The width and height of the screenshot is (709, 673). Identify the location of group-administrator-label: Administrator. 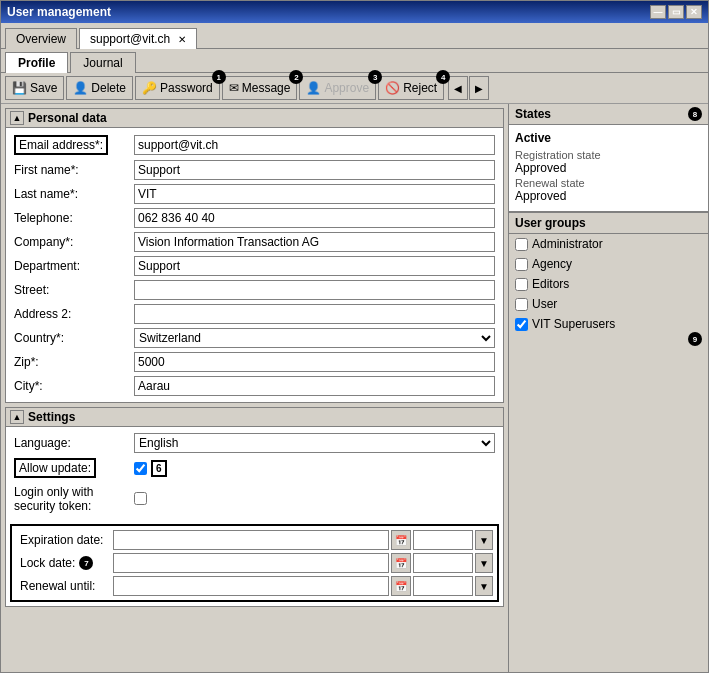
(568, 244).